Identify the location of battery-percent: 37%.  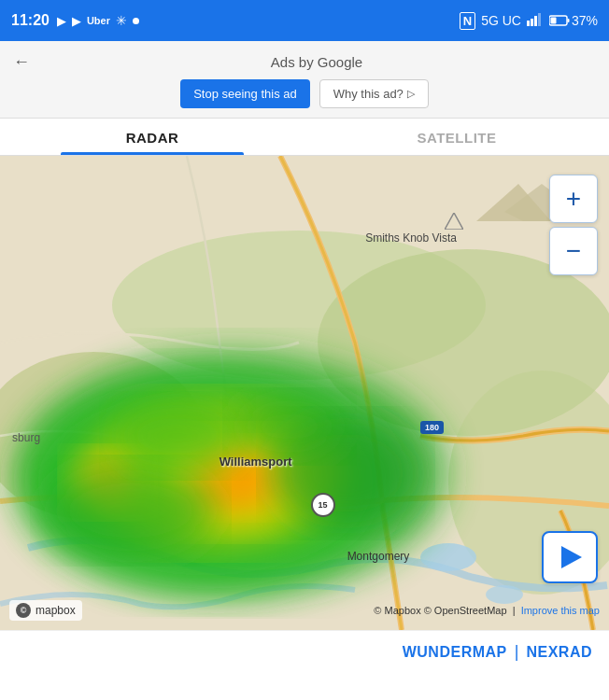
(585, 21).